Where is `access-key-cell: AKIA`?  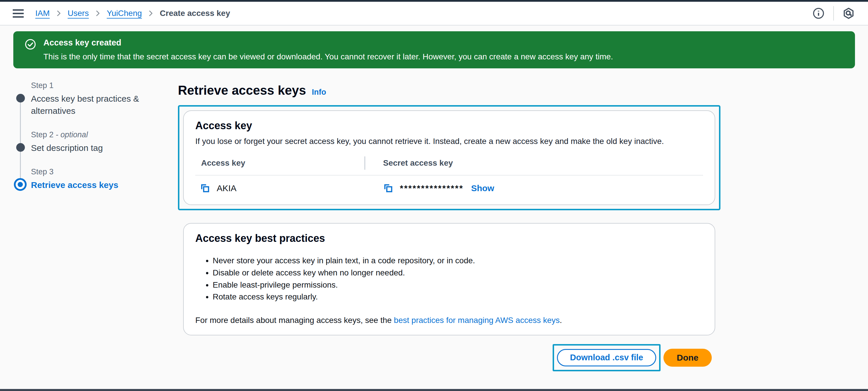 access-key-cell: AKIA is located at coordinates (280, 188).